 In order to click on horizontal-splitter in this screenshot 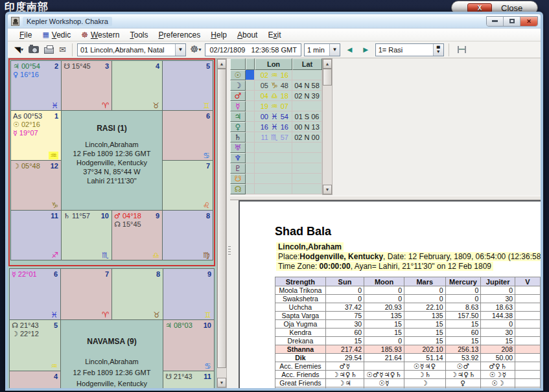, I will do `click(385, 198)`.